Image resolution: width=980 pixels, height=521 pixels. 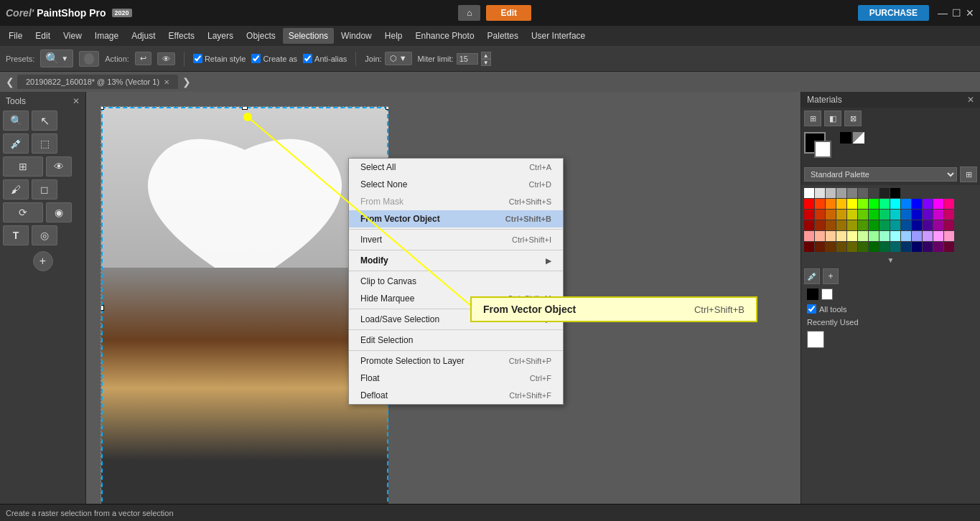 What do you see at coordinates (16, 235) in the screenshot?
I see `text-tool: T` at bounding box center [16, 235].